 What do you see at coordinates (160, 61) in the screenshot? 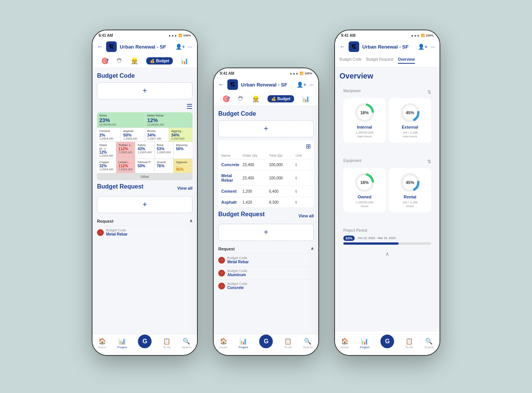
I see `tab-budget-left: 💰 Budget` at bounding box center [160, 61].